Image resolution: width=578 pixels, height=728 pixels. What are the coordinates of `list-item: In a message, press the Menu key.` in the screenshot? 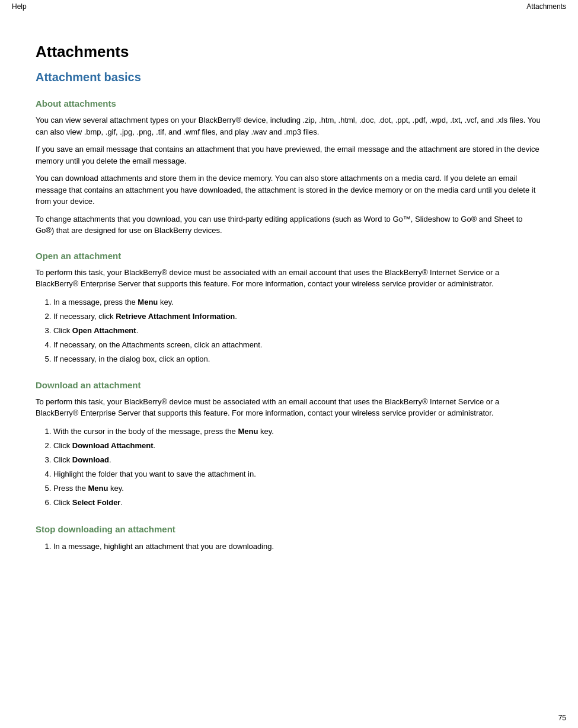 It's located at (298, 302).